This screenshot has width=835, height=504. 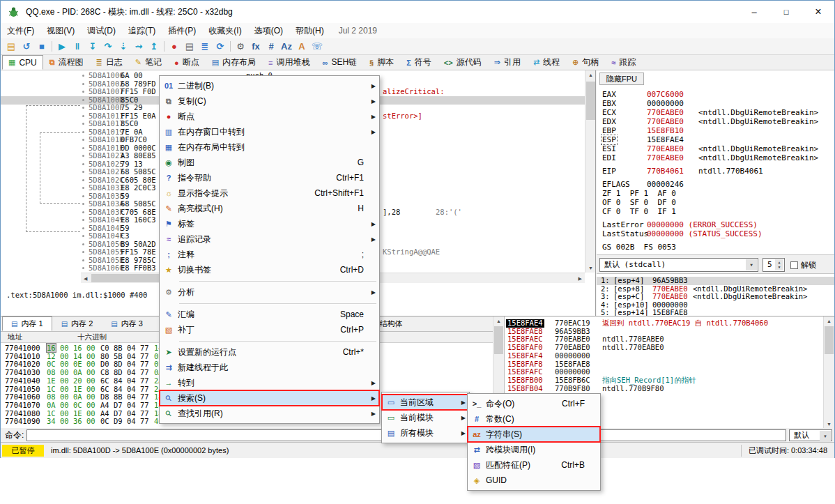 What do you see at coordinates (534, 404) in the screenshot?
I see `command-menu-item: >_命令(O)Ctrl+F` at bounding box center [534, 404].